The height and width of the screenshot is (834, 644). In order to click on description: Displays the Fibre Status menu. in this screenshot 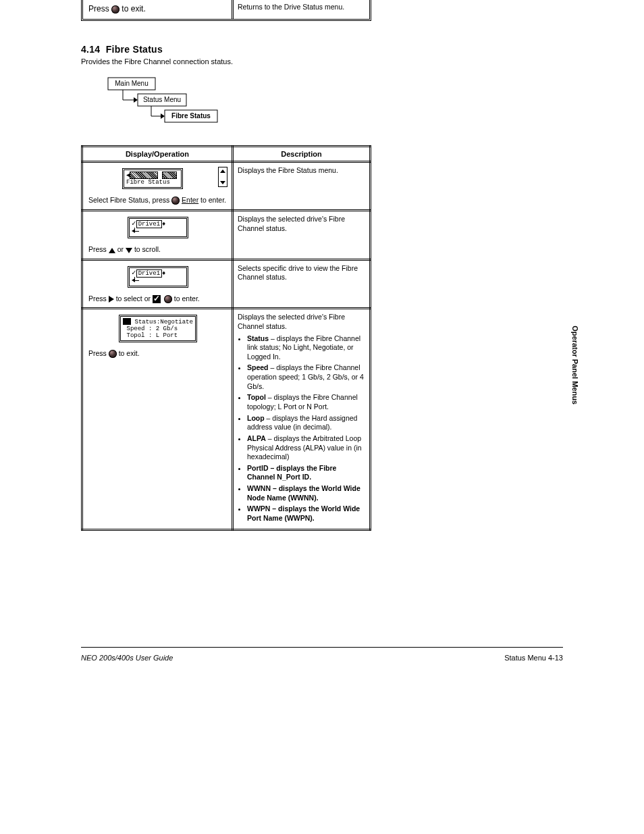, I will do `click(288, 170)`.